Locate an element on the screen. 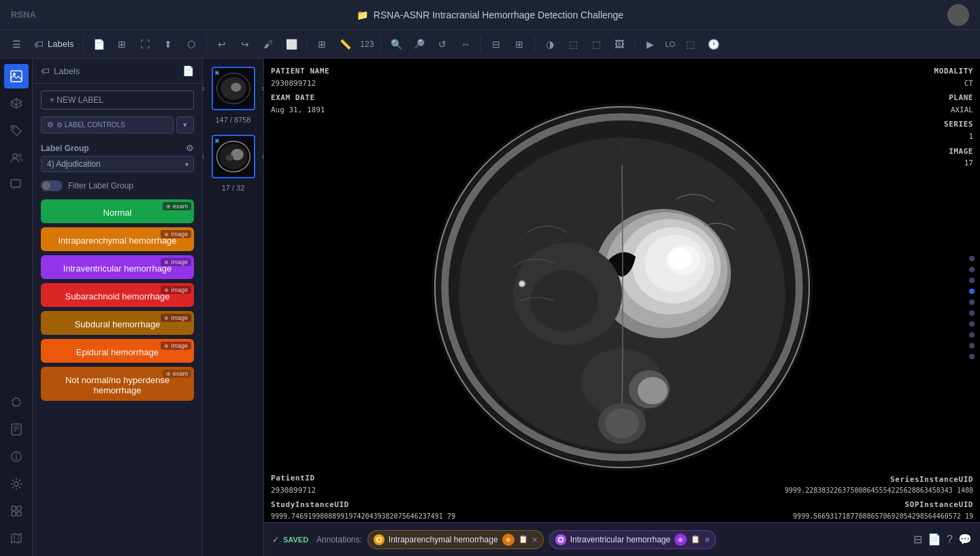  right-dots is located at coordinates (972, 308).